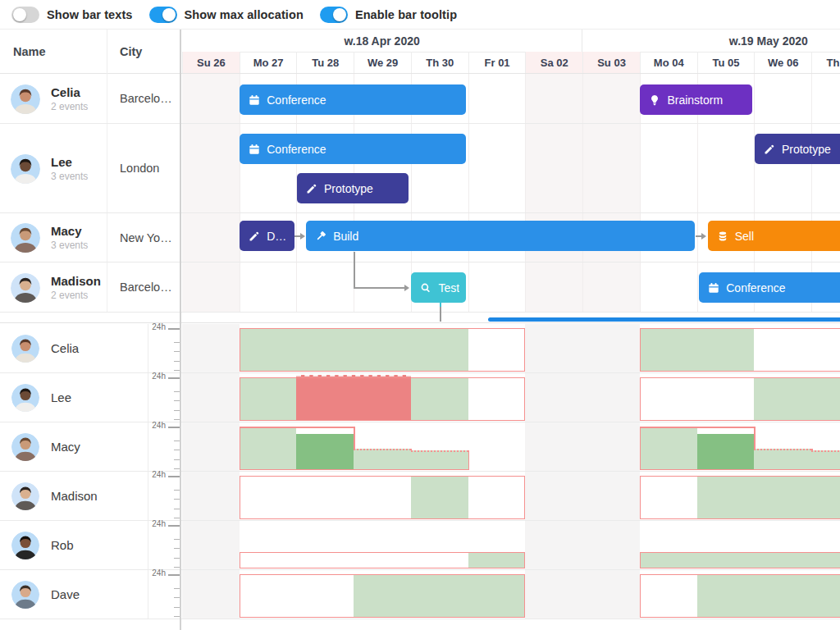 The image size is (840, 630). Describe the element at coordinates (65, 348) in the screenshot. I see `histogram-resource-name: Celia` at that location.